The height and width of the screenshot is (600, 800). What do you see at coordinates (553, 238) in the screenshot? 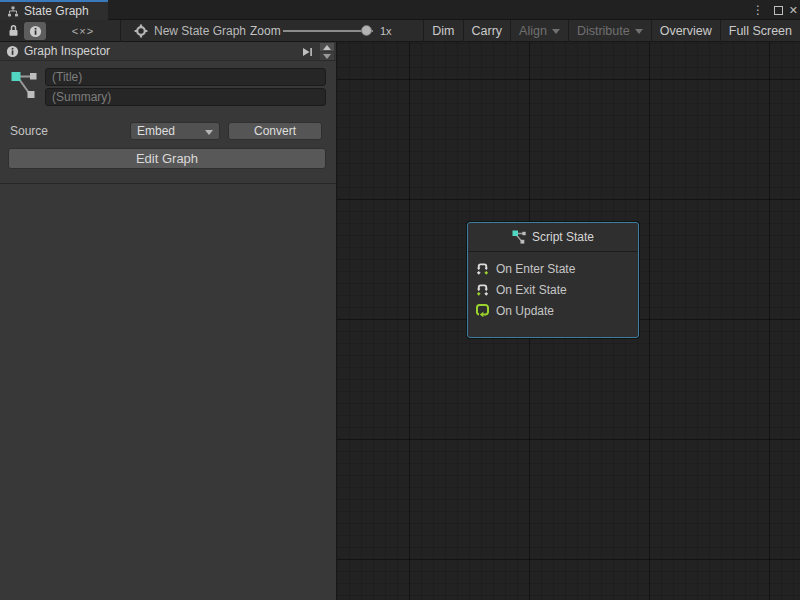
I see `node-header: Script State` at bounding box center [553, 238].